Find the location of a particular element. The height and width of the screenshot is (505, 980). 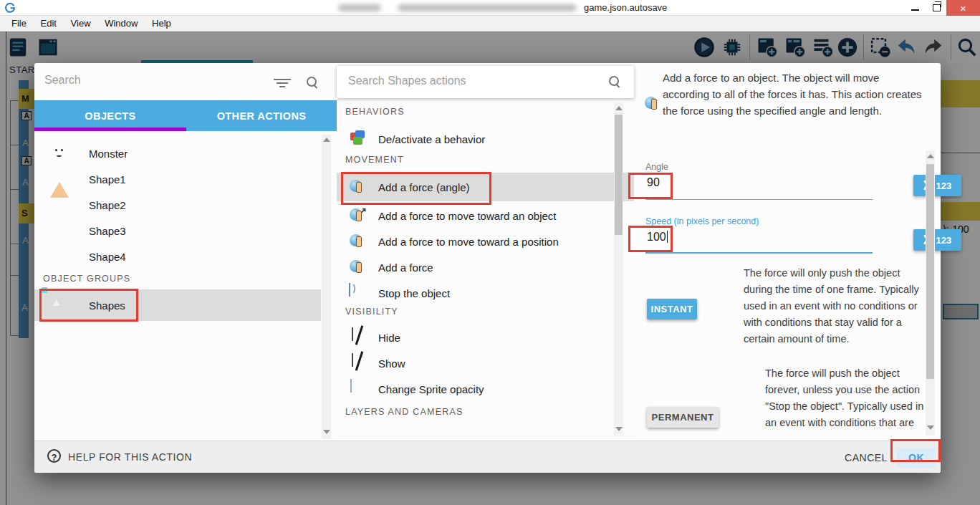

menu-help: Help is located at coordinates (162, 23).